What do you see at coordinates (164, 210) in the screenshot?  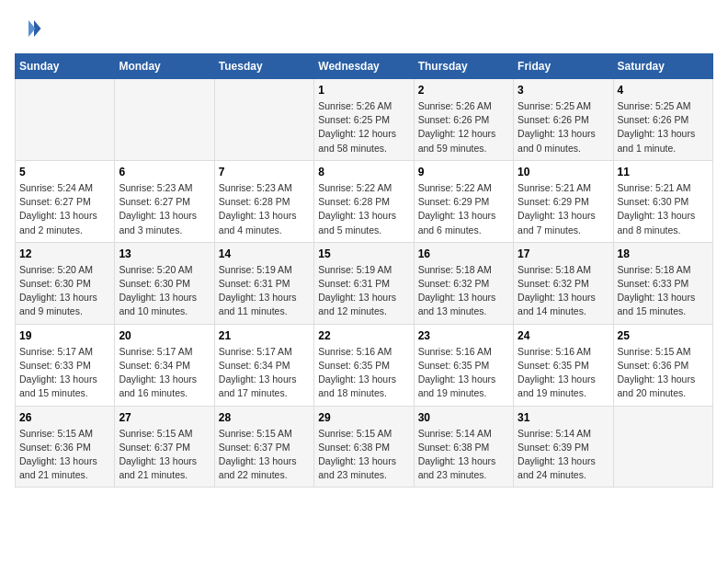 I see `cell-content: Sunrise: 5:23 AMSunset: 6:27 PMDaylight:…` at bounding box center [164, 210].